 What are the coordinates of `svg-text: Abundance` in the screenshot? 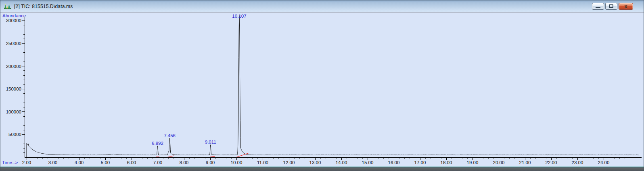 It's located at (14, 16).